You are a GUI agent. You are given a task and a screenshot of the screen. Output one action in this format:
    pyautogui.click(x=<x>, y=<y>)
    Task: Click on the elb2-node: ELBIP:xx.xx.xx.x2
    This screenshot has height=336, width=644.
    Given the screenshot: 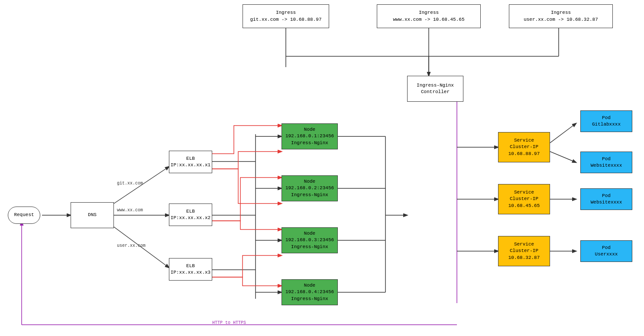 What is the action you would take?
    pyautogui.click(x=191, y=215)
    